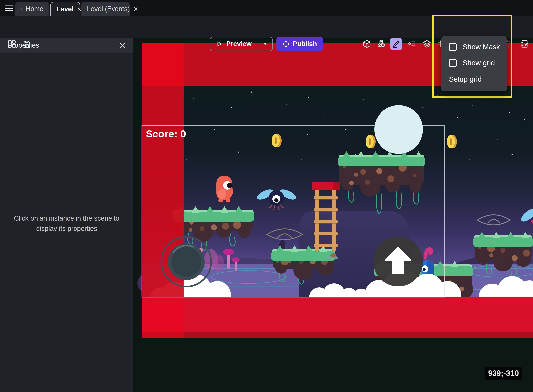 The width and height of the screenshot is (533, 392). I want to click on close-panel-button, so click(123, 45).